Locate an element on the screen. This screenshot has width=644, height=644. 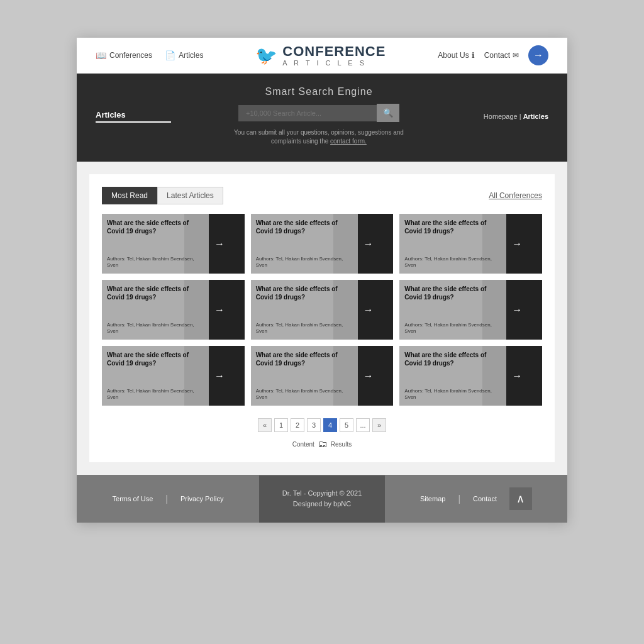
breadcrumb-col: Homepage | Articles is located at coordinates (508, 116).